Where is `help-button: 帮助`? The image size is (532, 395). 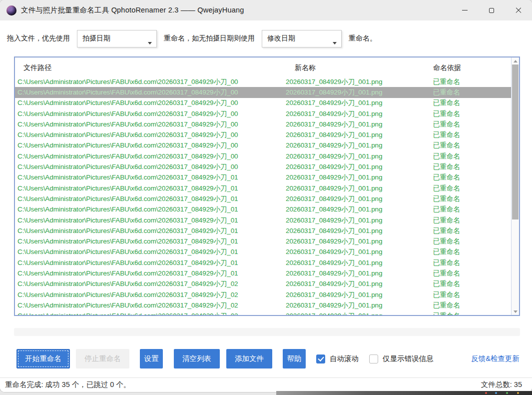
help-button: 帮助 is located at coordinates (294, 359).